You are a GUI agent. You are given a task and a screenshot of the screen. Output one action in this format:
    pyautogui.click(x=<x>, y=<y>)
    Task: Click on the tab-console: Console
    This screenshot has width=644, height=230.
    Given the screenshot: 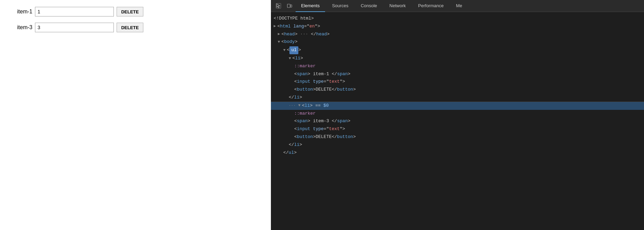 What is the action you would take?
    pyautogui.click(x=369, y=6)
    